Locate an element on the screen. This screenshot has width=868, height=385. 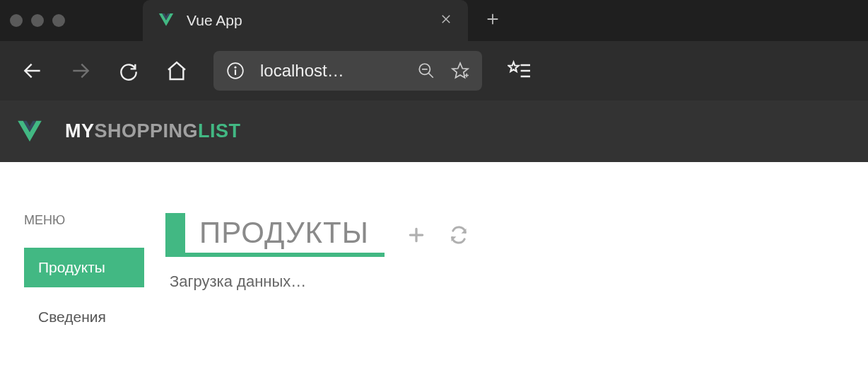
window-close-button is located at coordinates (16, 21).